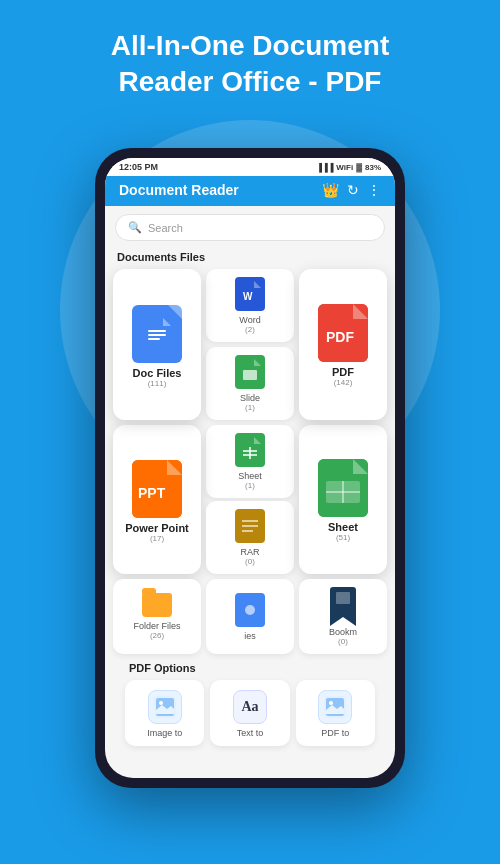 This screenshot has width=500, height=864. I want to click on image-to-icon, so click(165, 707).